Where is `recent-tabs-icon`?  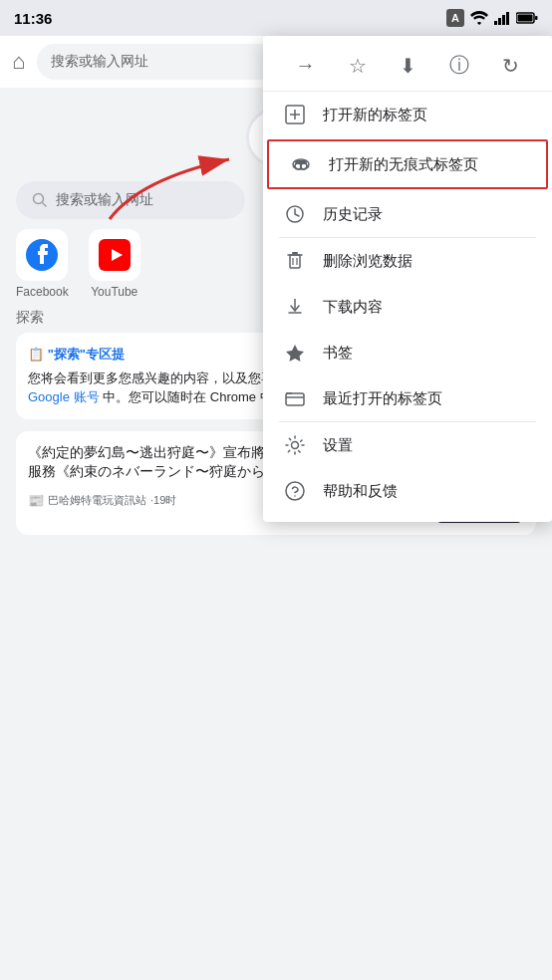 recent-tabs-icon is located at coordinates (295, 398).